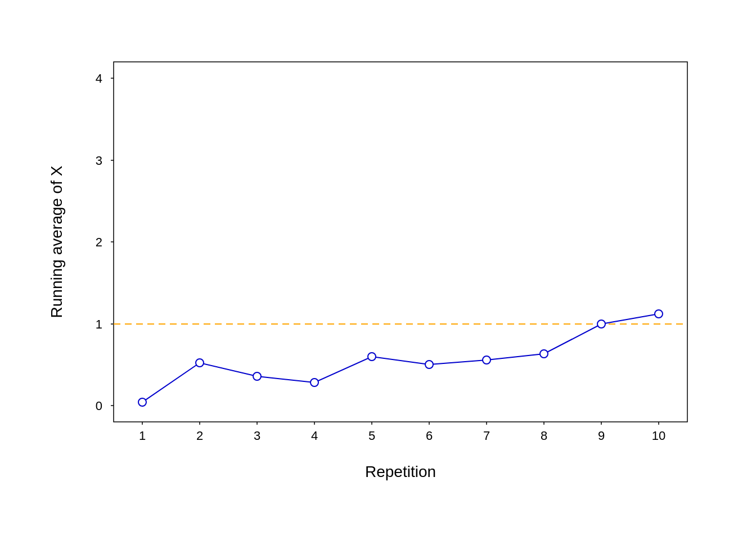  I want to click on y-axis-label: Running average of X, so click(56, 242).